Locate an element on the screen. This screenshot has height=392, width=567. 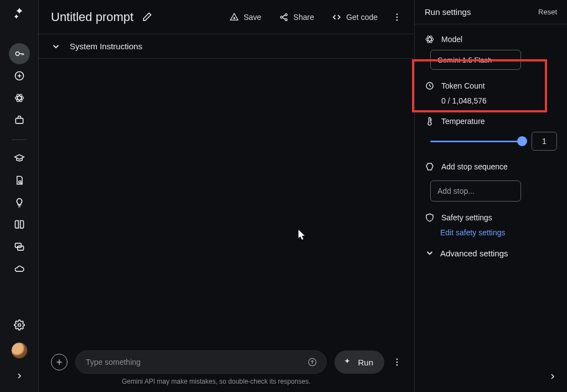
save-button: Save is located at coordinates (245, 17).